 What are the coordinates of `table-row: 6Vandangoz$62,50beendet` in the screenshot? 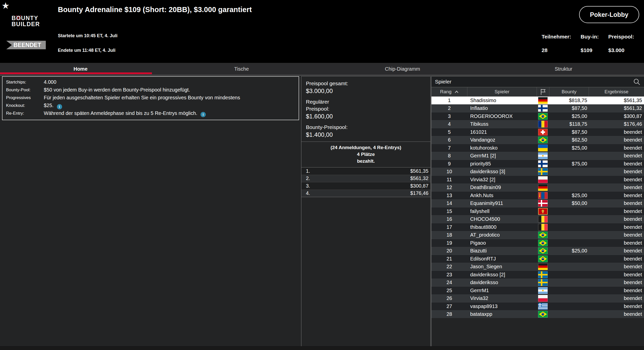 It's located at (538, 140).